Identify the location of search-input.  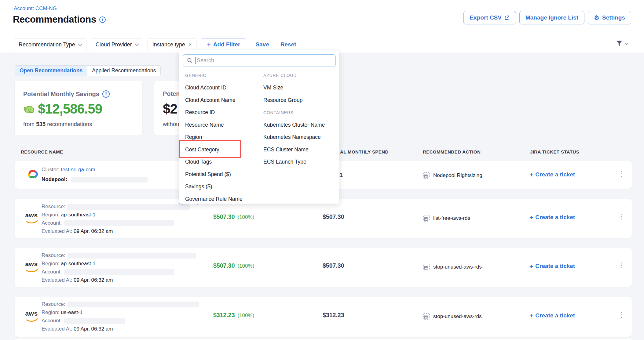
(259, 60).